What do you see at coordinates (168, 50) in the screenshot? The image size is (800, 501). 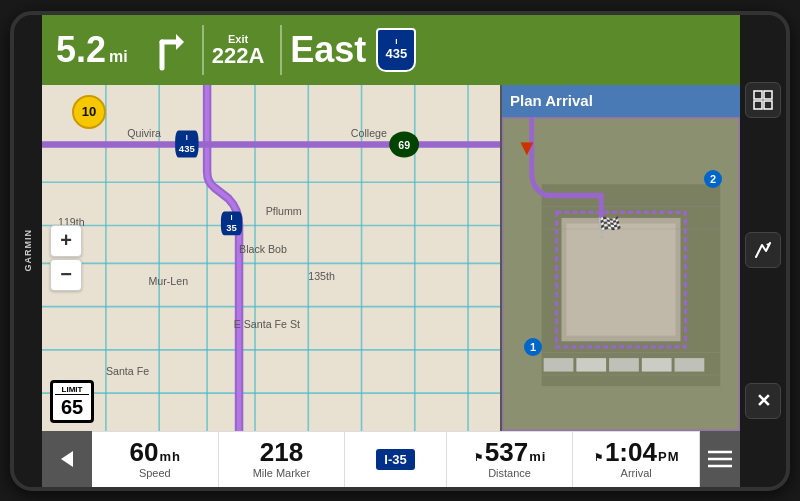 I see `turn-icon` at bounding box center [168, 50].